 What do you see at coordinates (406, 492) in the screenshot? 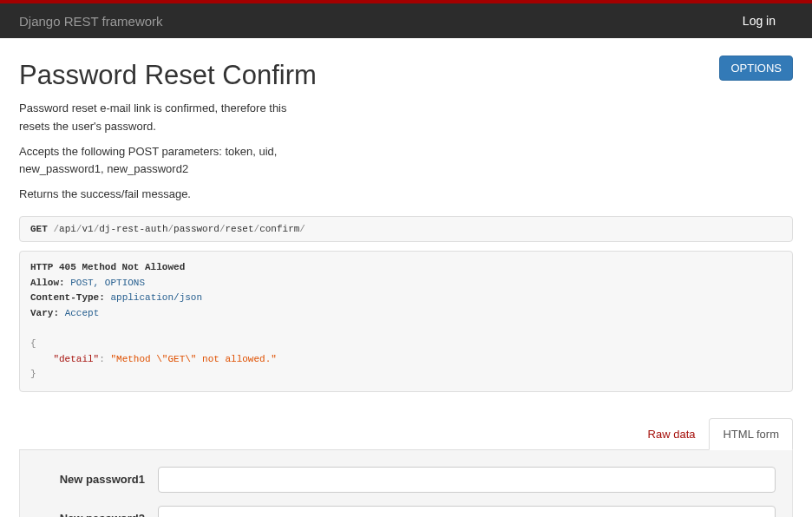
I see `post-form: New password1 New password2 Uid` at bounding box center [406, 492].